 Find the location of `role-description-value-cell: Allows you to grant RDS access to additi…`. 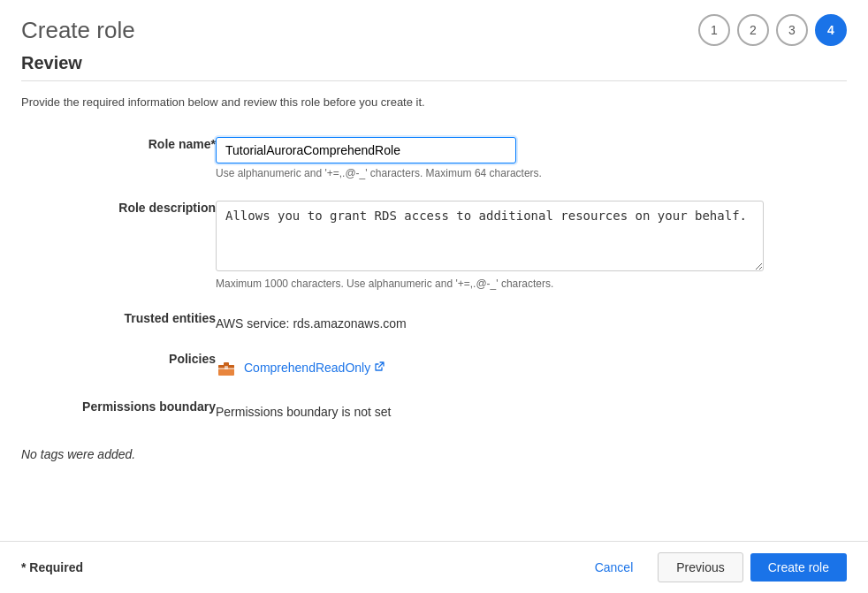

role-description-value-cell: Allows you to grant RDS access to additi… is located at coordinates (531, 249).